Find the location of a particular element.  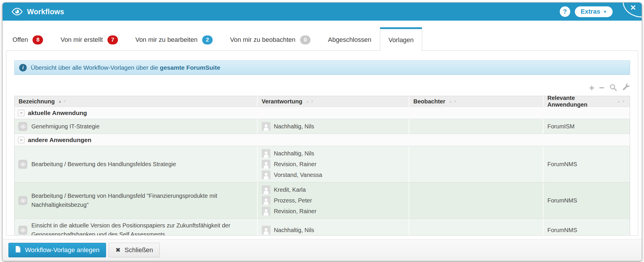

workflow-title: Bearbeitung / Bewertung von Handlungsfel… is located at coordinates (137, 200).